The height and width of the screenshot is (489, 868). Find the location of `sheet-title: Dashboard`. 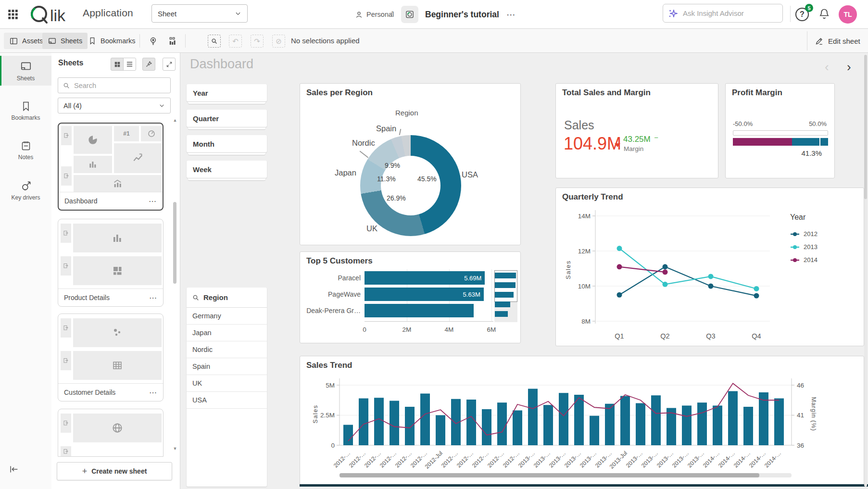

sheet-title: Dashboard is located at coordinates (222, 64).